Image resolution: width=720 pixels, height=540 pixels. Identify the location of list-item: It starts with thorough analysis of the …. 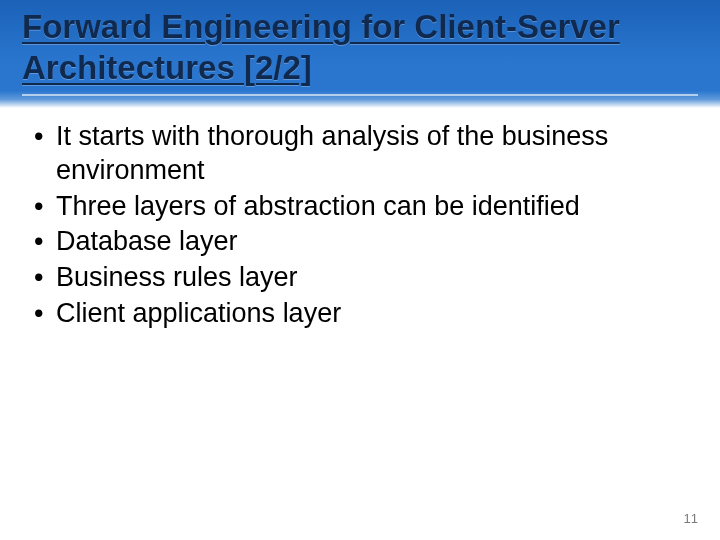
(354, 154).